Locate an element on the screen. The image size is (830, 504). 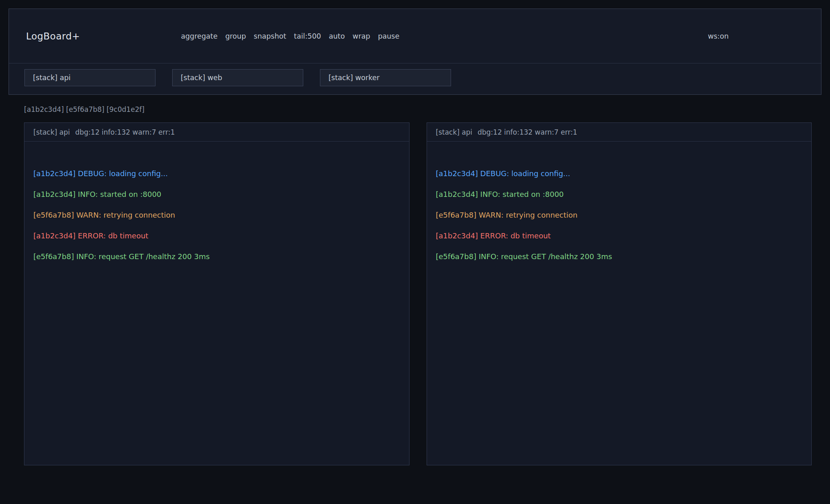
stack-tab-web: [stack] web is located at coordinates (238, 78).